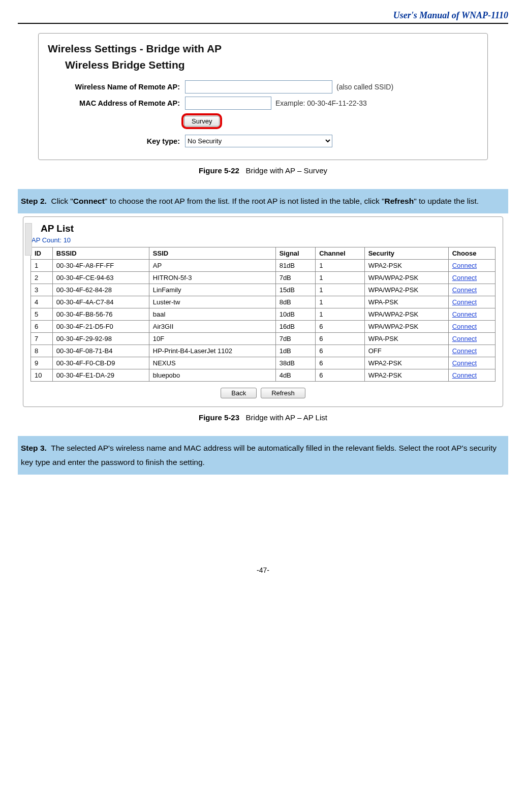 This screenshot has width=526, height=812. What do you see at coordinates (212, 290) in the screenshot?
I see `cell-ssid: LinFamily` at bounding box center [212, 290].